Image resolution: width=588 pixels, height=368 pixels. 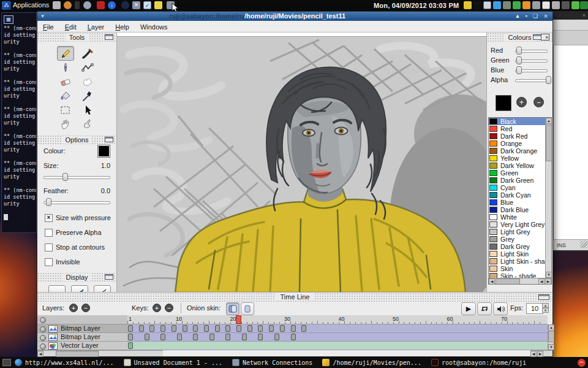 I want to click on palette-colour-very-light-grey: Very Light Grey, so click(x=520, y=224).